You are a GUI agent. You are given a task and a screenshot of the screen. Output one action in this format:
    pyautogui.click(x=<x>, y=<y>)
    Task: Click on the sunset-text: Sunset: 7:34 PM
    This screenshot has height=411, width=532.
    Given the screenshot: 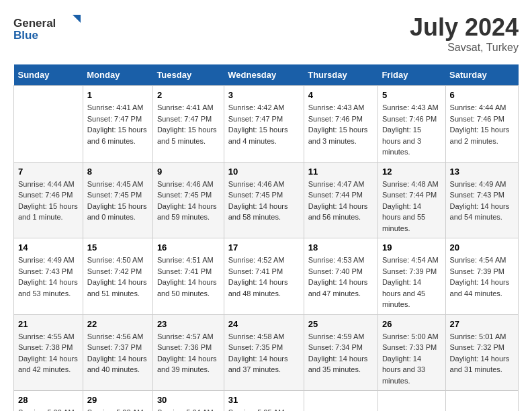 What is the action you would take?
    pyautogui.click(x=336, y=347)
    